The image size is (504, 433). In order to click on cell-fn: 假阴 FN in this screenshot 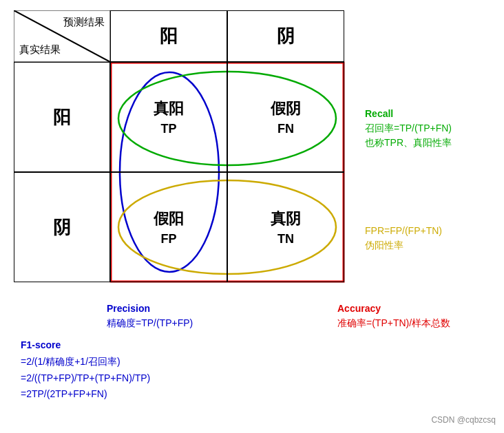, I will do `click(286, 117)`.